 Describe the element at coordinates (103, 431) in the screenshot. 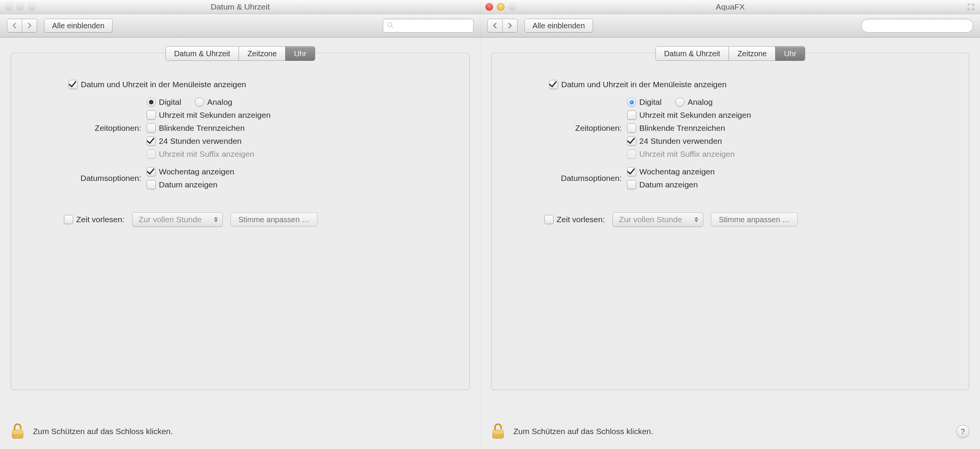

I see `footer-text: Zum Schützen auf das Schloss klicken.` at that location.